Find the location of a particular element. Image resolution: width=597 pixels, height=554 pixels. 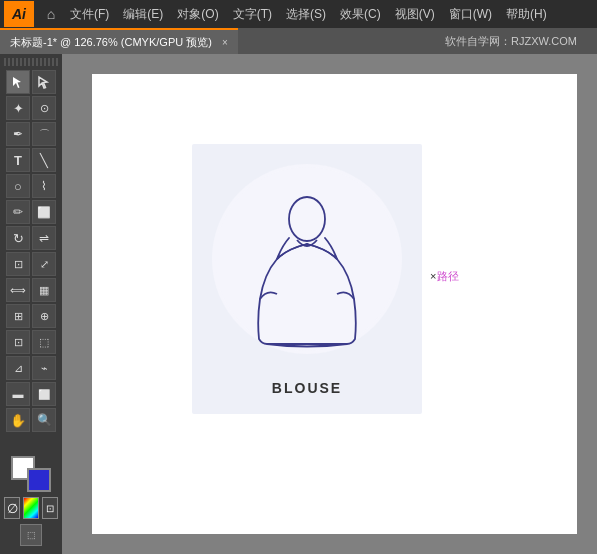

pen-tool: ✒ is located at coordinates (18, 134).